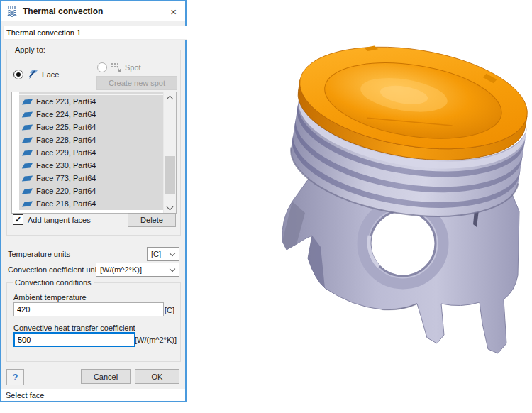 The height and width of the screenshot is (413, 532). Describe the element at coordinates (94, 143) in the screenshot. I see `apply-to-group: Apply to: Face Spot Create new spot` at that location.